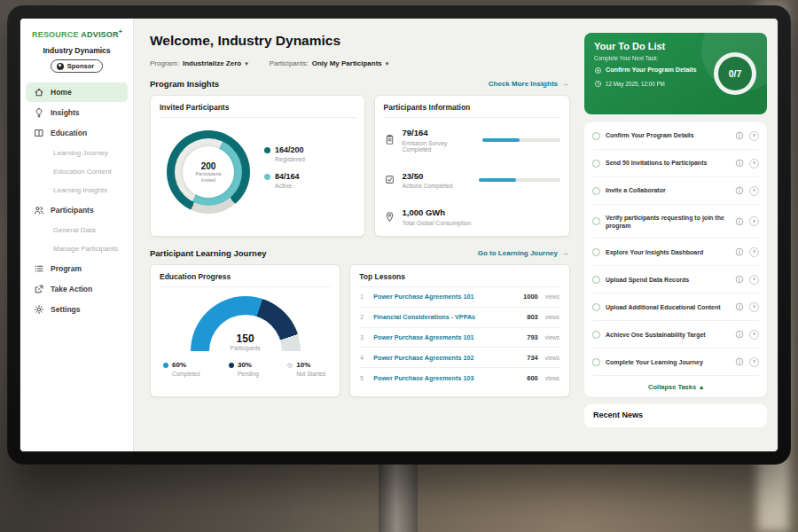  What do you see at coordinates (66, 113) in the screenshot?
I see `sidebar-item-label: Insights` at bounding box center [66, 113].